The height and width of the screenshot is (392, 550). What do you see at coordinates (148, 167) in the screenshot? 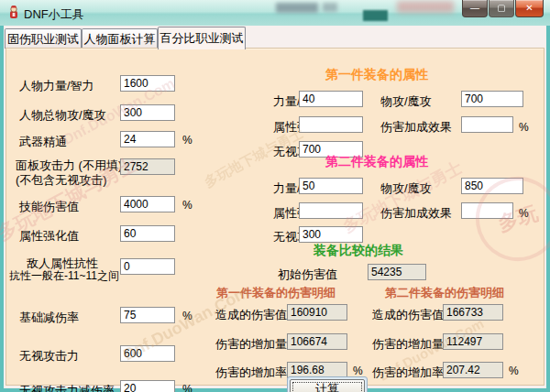
I see `field-panel-attack` at bounding box center [148, 167].